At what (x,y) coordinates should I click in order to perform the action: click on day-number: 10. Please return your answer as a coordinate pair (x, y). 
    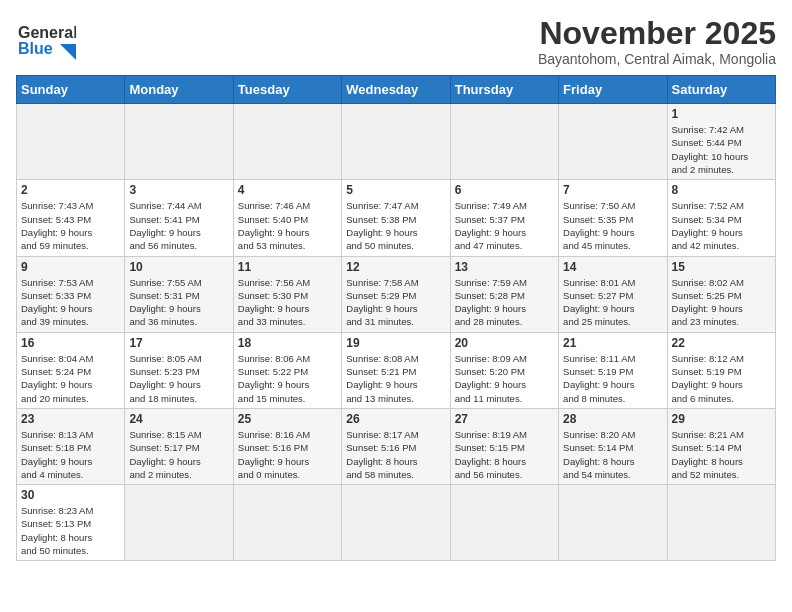
    Looking at the image, I should click on (178, 267).